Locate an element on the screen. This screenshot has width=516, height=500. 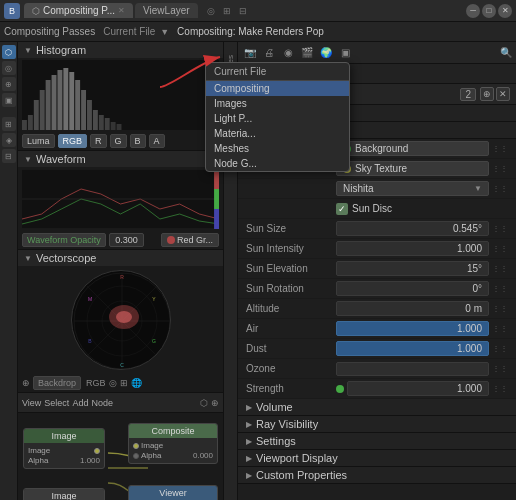
title-icon-1: ◎ is located at coordinates (211, 11).